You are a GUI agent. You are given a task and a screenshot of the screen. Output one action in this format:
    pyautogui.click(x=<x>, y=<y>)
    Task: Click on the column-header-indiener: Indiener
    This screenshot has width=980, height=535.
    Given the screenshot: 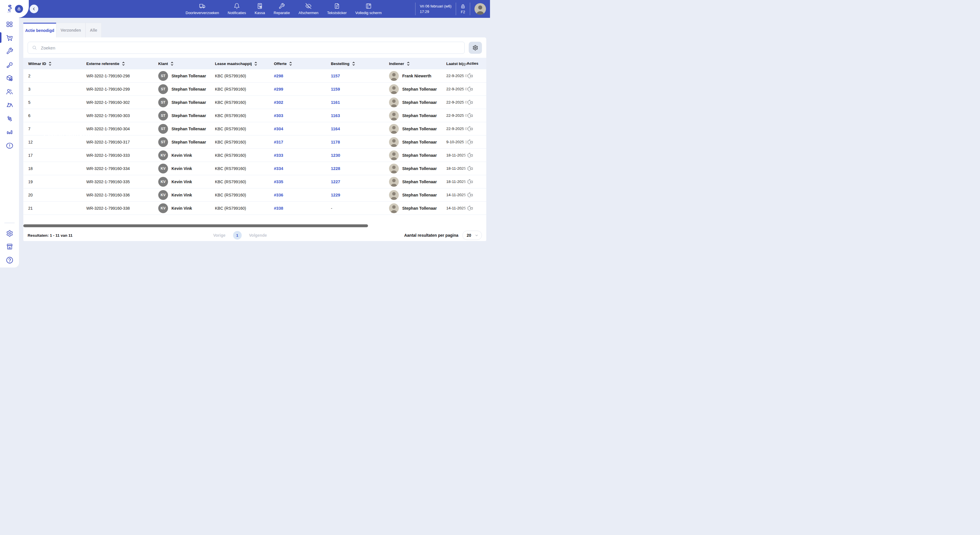 What is the action you would take?
    pyautogui.click(x=418, y=64)
    